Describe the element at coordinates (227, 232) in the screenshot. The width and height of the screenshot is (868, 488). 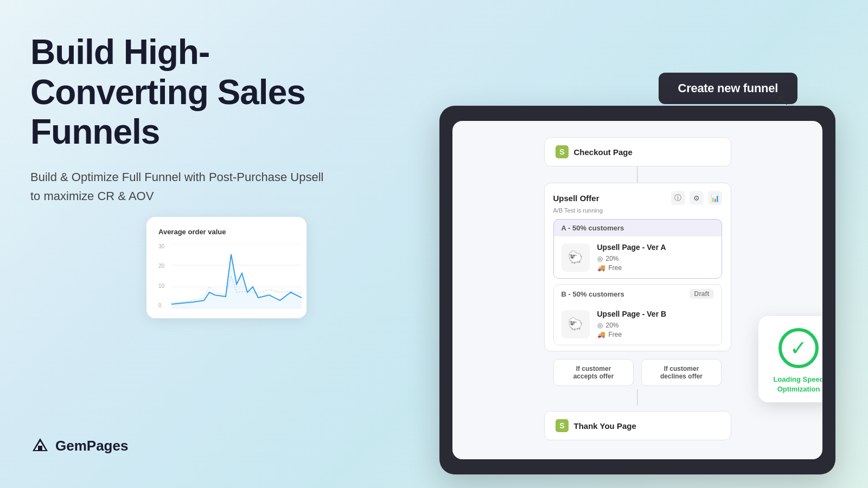
I see `chart-title: Average order value` at that location.